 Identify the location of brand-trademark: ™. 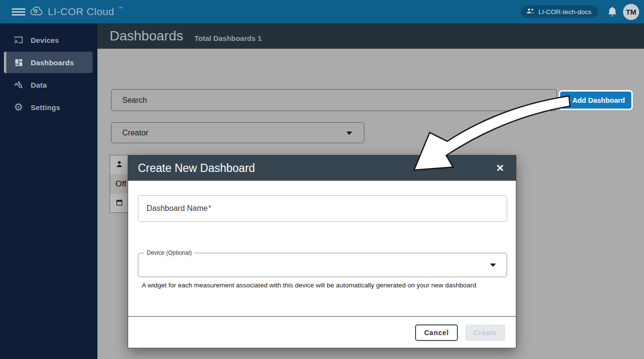
(121, 8).